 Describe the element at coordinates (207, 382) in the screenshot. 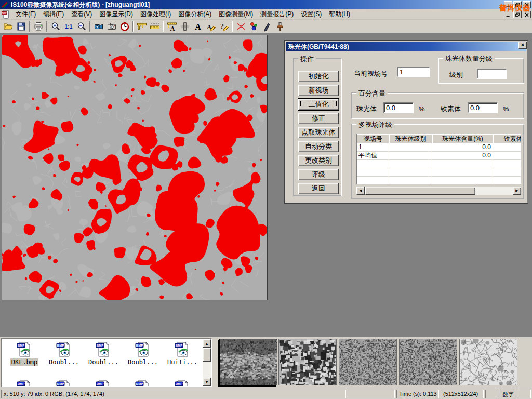

I see `file-scroll-down-button: ▼` at that location.